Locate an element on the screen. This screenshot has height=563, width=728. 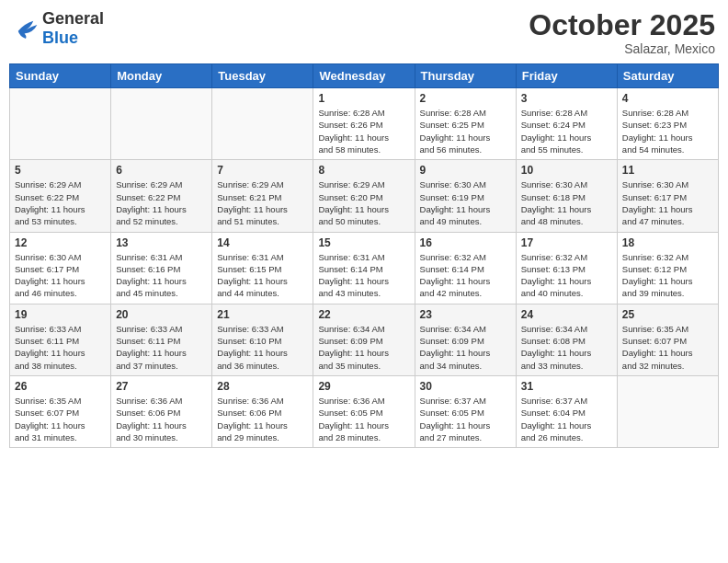
day-number: 22 is located at coordinates (364, 315).